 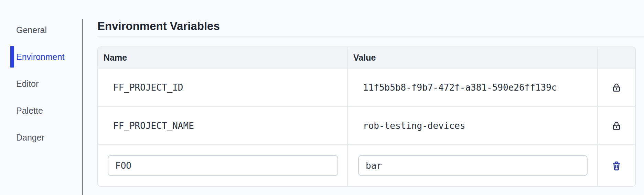 What do you see at coordinates (40, 57) in the screenshot?
I see `sidebar-item-label: Environment` at bounding box center [40, 57].